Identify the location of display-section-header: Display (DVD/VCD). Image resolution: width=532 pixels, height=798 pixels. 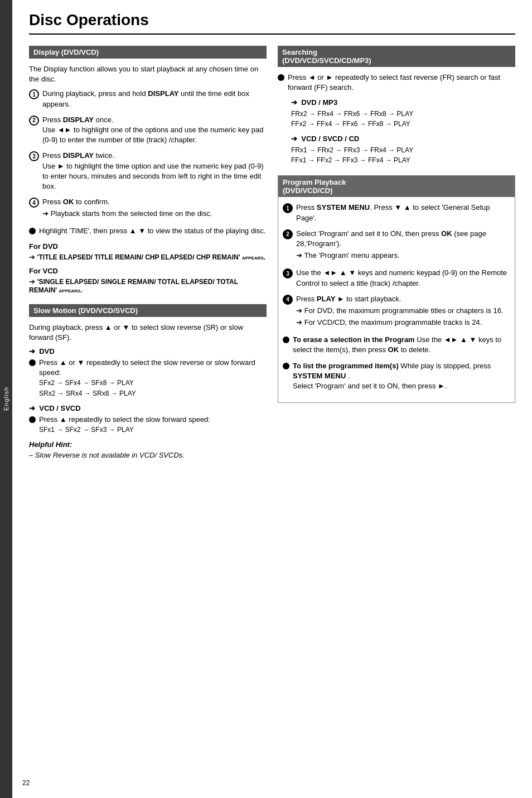
(148, 52).